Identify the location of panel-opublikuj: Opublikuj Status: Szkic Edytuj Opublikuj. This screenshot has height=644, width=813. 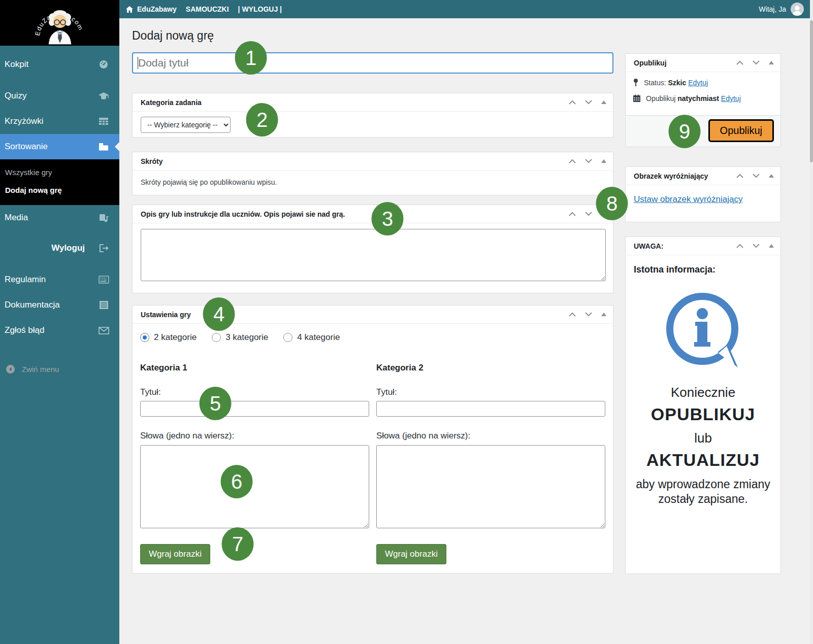
(703, 100).